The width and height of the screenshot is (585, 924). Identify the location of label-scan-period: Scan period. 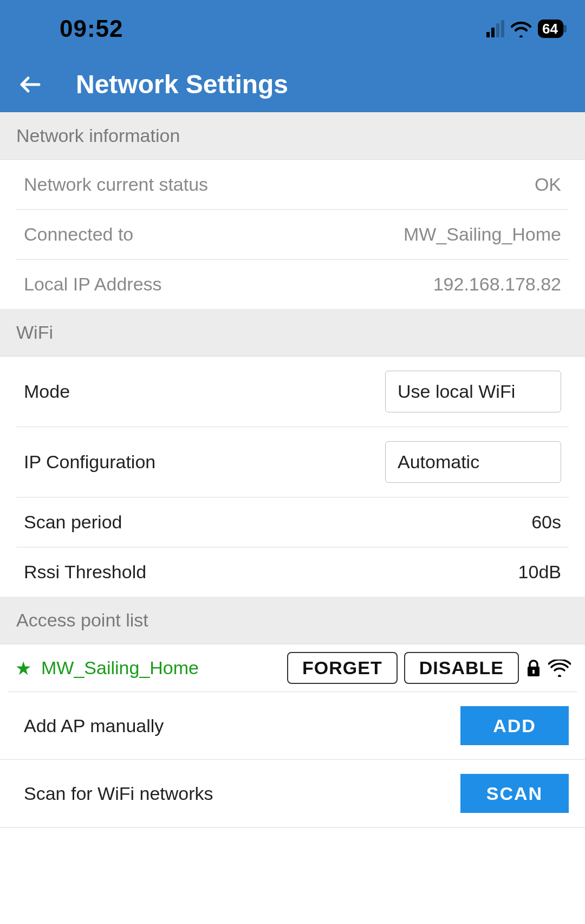
(73, 522).